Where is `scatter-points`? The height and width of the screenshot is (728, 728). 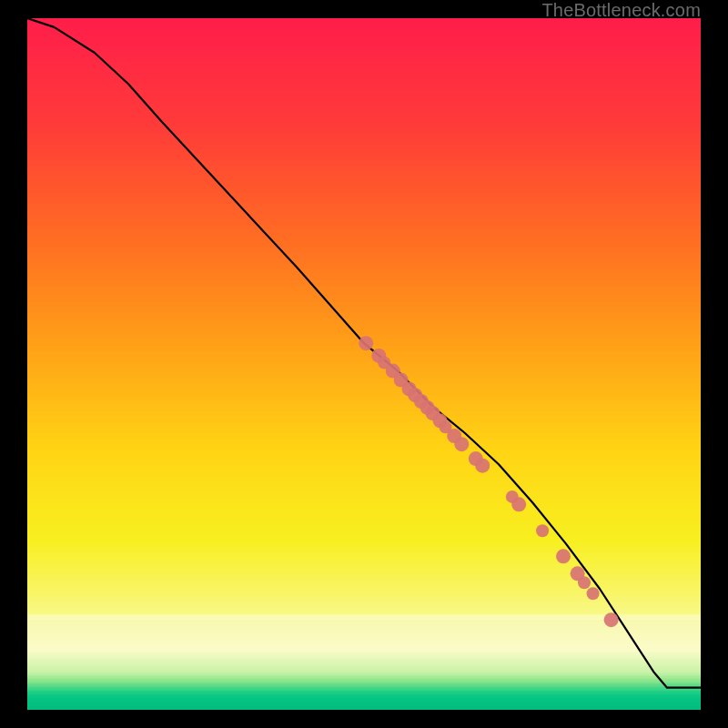
scatter-points is located at coordinates (488, 481).